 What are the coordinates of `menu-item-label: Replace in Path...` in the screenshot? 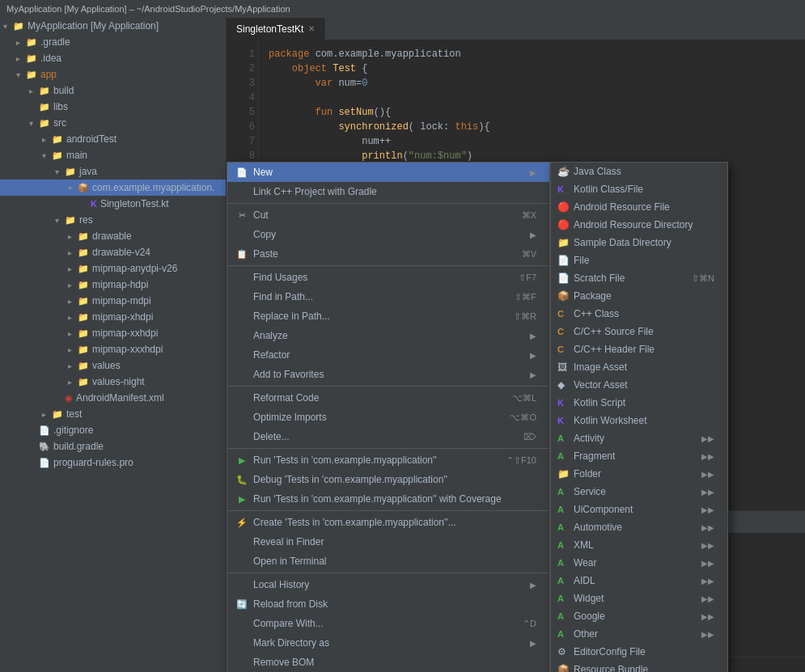 It's located at (380, 316).